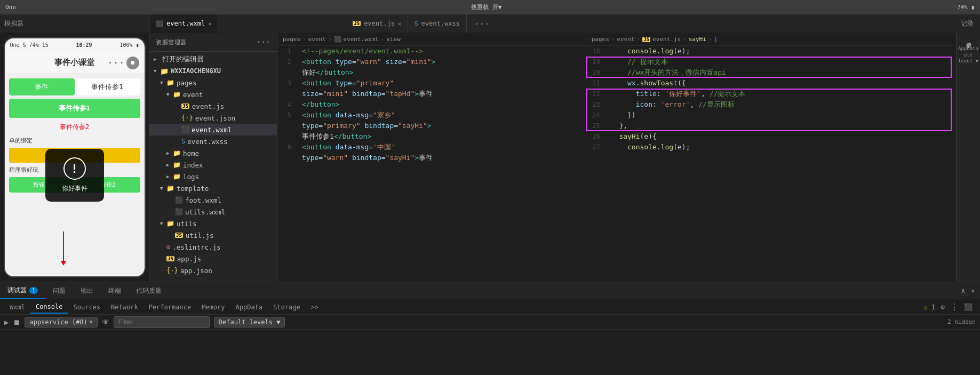 Image resolution: width=980 pixels, height=375 pixels. Describe the element at coordinates (213, 188) in the screenshot. I see `tree-template: ▼ 📁 template` at that location.